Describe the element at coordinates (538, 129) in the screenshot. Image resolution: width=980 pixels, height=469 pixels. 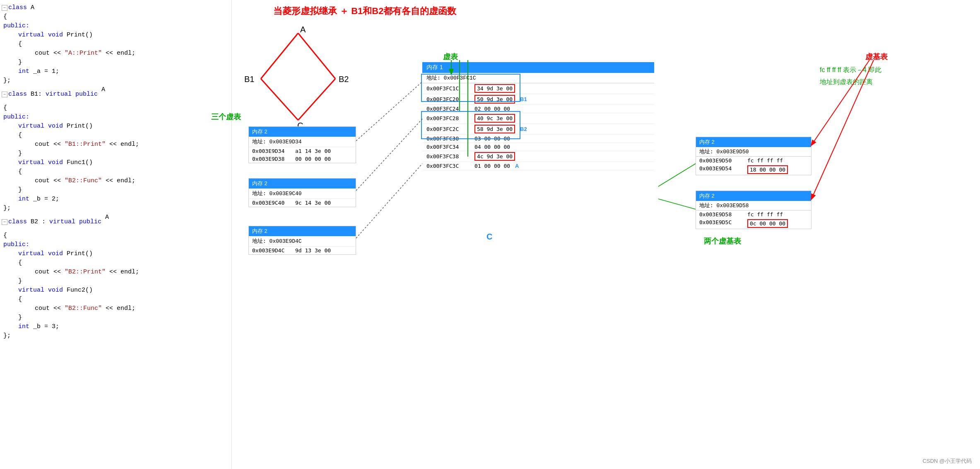
I see `mem-row-4: 0x00F3FC2C 58 9d 3e 00 B2` at that location.